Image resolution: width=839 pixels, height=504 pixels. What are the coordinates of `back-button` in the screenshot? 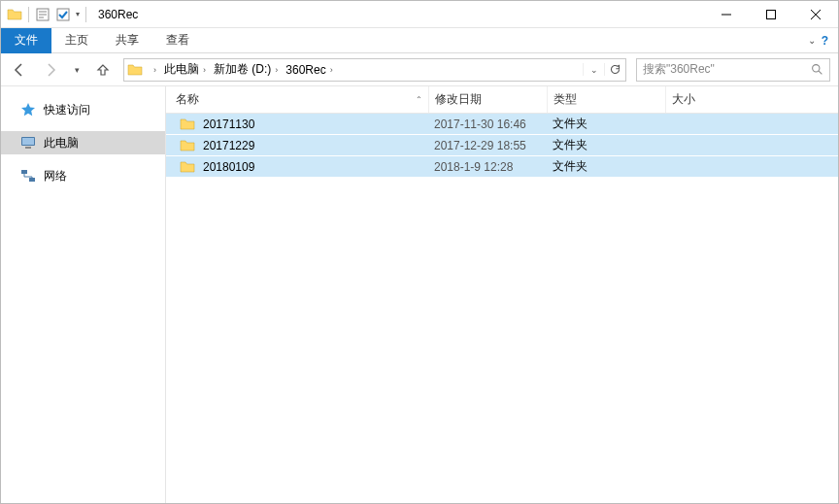 It's located at (19, 70).